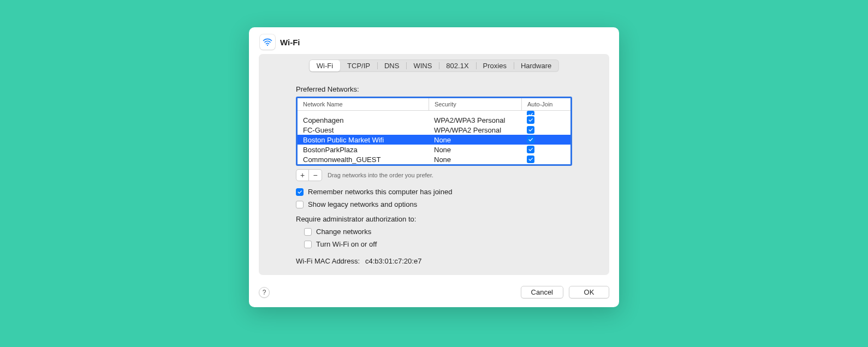 Image resolution: width=868 pixels, height=347 pixels. I want to click on mac-address-label: Wi-Fi MAC Address:, so click(328, 261).